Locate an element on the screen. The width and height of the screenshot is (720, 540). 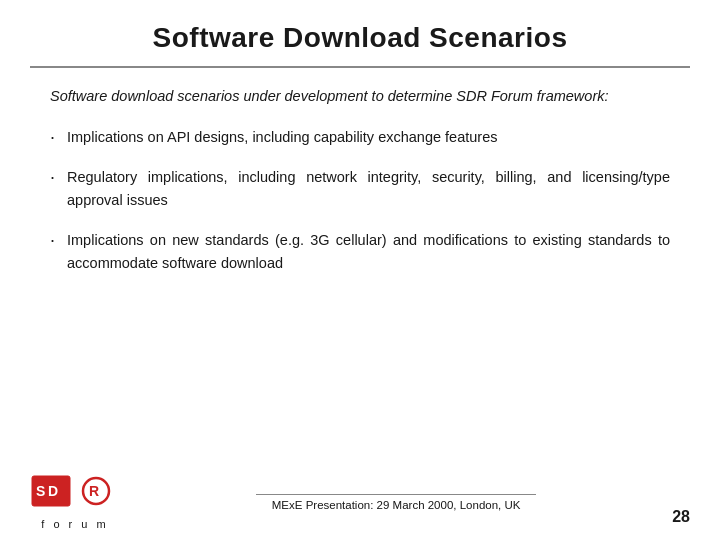
bullet-text-2: Regulatory implications, including netwo… is located at coordinates (368, 188).